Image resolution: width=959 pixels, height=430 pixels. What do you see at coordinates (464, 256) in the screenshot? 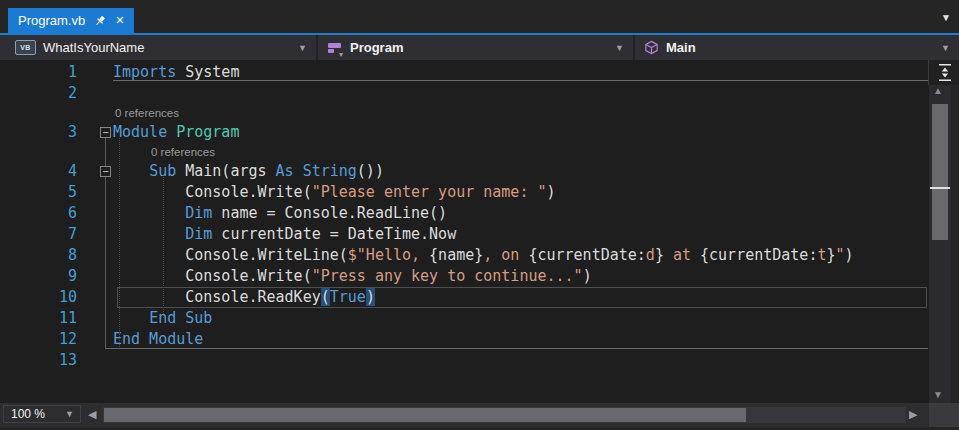
I see `code-row: 8 Console.WriteLine($"Hello, {name}, on …` at bounding box center [464, 256].